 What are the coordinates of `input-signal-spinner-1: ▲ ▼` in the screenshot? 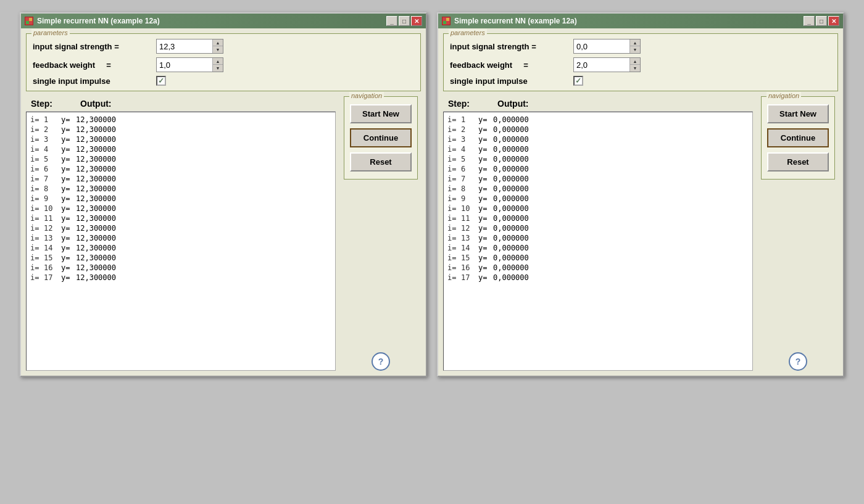 It's located at (190, 46).